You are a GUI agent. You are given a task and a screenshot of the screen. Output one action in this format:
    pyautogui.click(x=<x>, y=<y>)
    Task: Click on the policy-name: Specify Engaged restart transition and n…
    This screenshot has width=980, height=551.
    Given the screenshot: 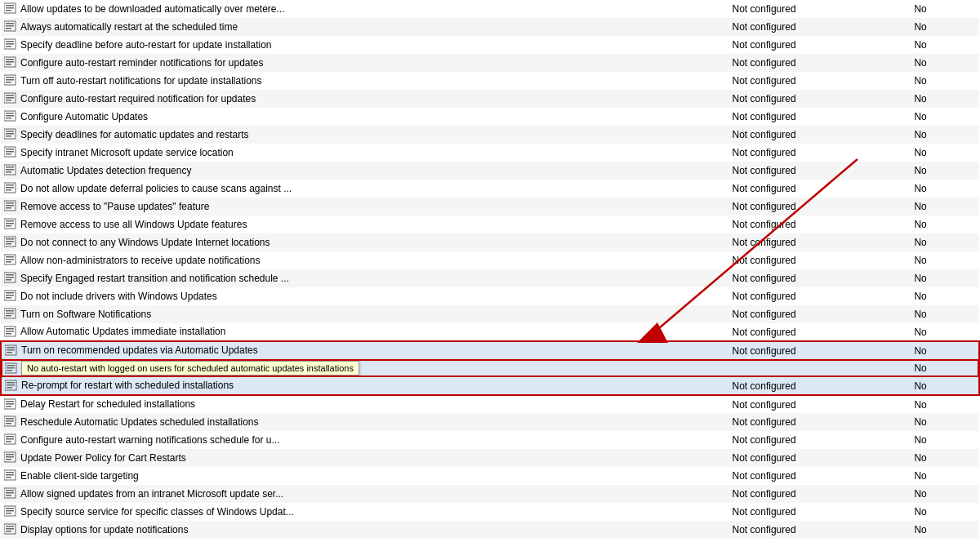 What is the action you would take?
    pyautogui.click(x=365, y=278)
    